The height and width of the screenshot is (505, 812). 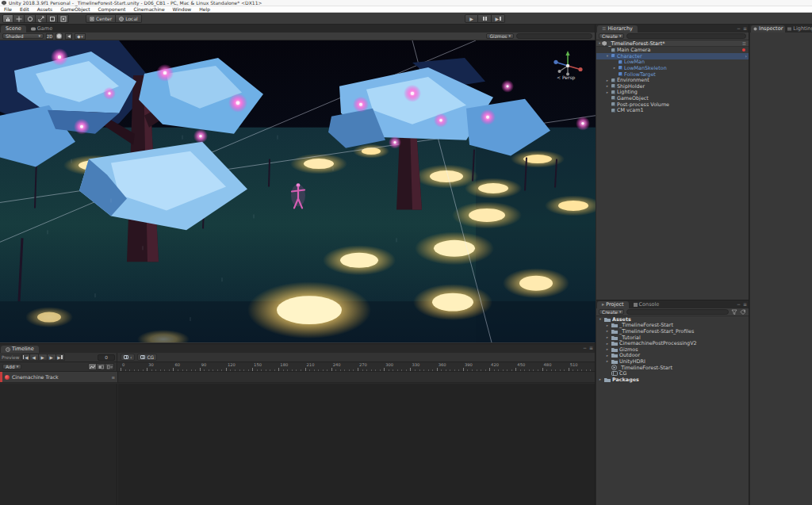 I want to click on move-tool-button, so click(x=19, y=19).